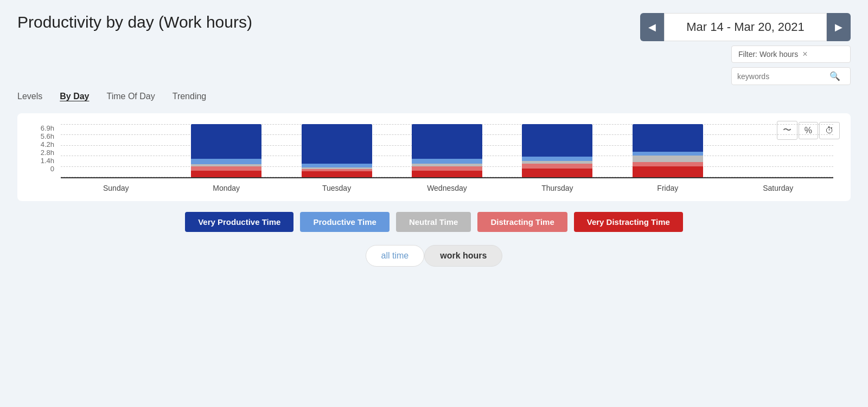 Image resolution: width=868 pixels, height=407 pixels. What do you see at coordinates (791, 54) in the screenshot?
I see `filter-bar: Filter: Work hours ×` at bounding box center [791, 54].